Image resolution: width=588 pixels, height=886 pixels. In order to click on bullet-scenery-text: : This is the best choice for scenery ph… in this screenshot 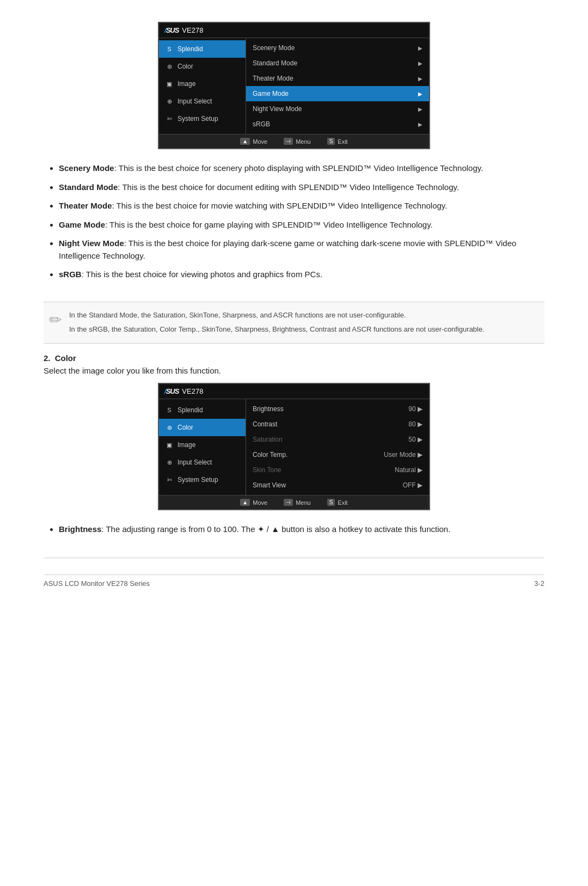, I will do `click(299, 168)`.